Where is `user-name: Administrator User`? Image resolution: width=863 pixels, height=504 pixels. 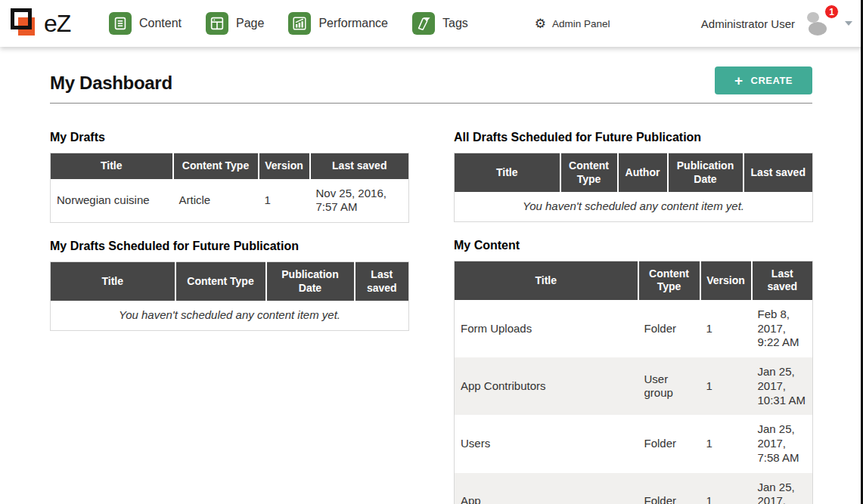
user-name: Administrator User is located at coordinates (748, 24).